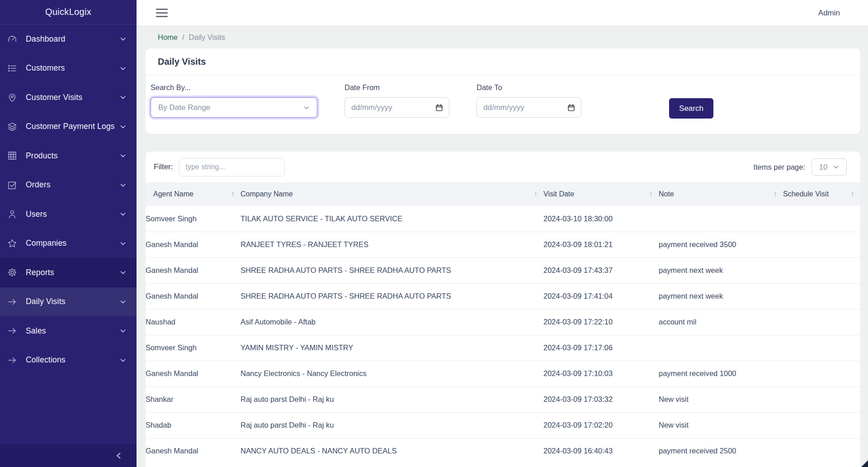 Image resolution: width=868 pixels, height=467 pixels. What do you see at coordinates (42, 156) in the screenshot?
I see `sidebar-item-label: Products` at bounding box center [42, 156].